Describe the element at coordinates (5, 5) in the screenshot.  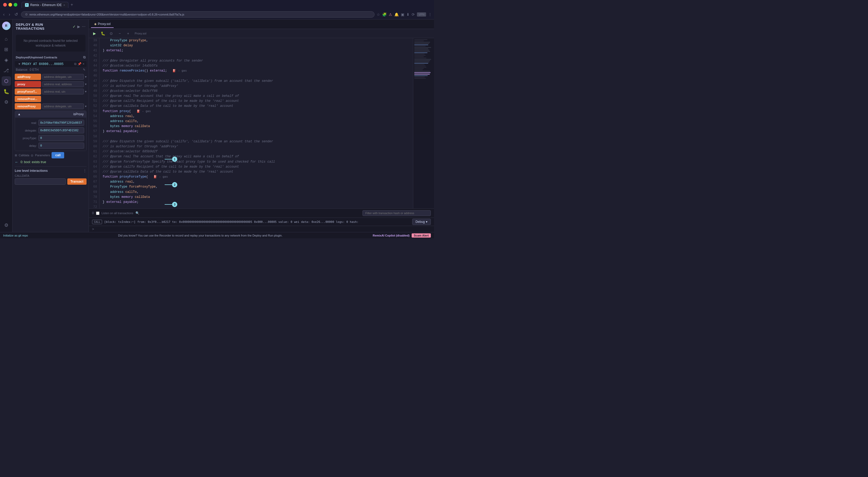
I see `close-traffic-light` at that location.